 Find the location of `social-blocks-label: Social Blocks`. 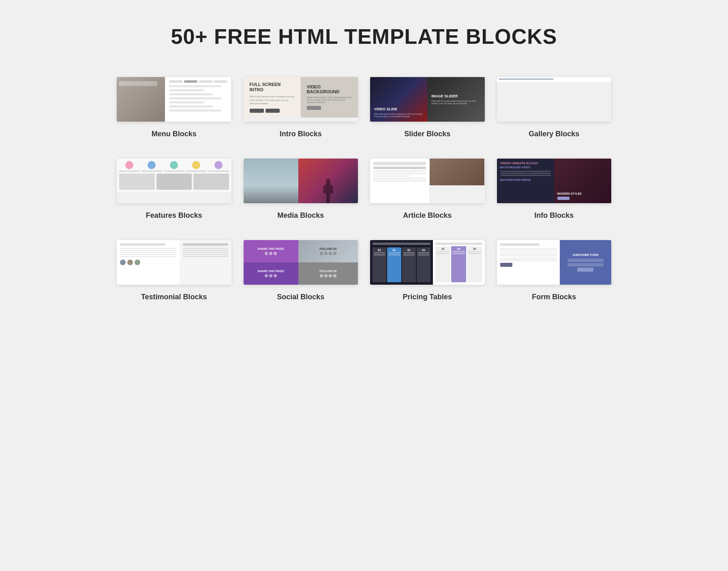

social-blocks-label: Social Blocks is located at coordinates (301, 297).